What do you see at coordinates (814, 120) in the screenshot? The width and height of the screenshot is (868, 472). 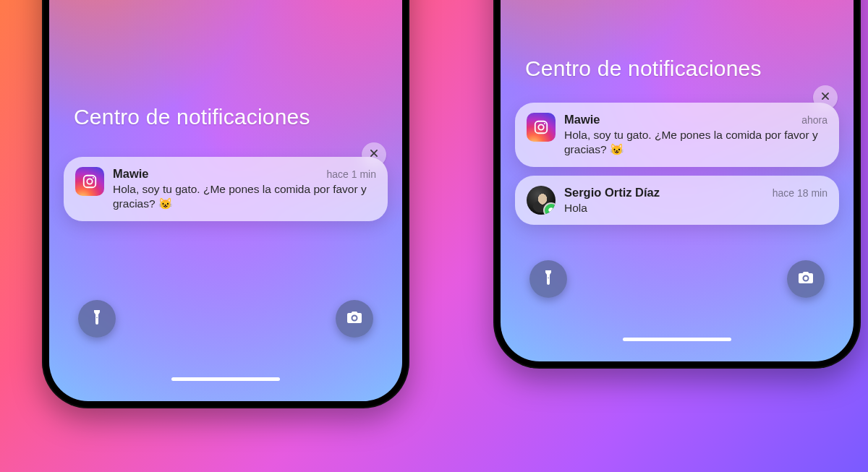 I see `notification-time: ahora` at bounding box center [814, 120].